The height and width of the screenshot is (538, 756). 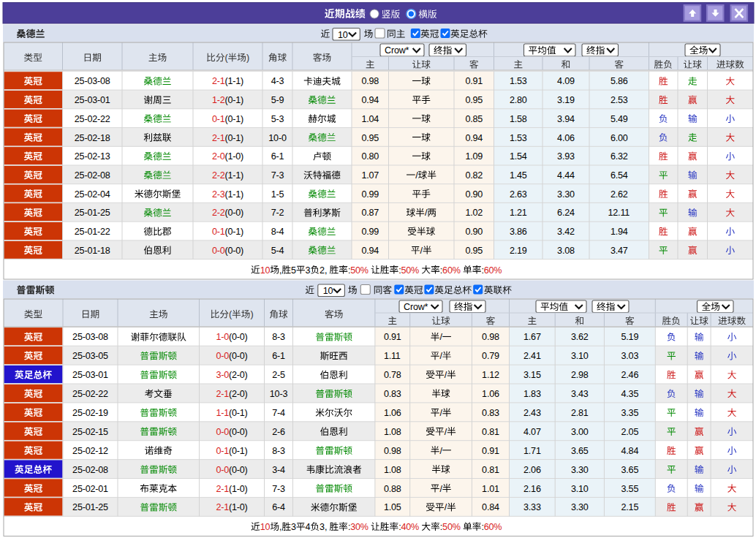 What do you see at coordinates (92, 100) in the screenshot?
I see `svg-text: 25-03-01` at bounding box center [92, 100].